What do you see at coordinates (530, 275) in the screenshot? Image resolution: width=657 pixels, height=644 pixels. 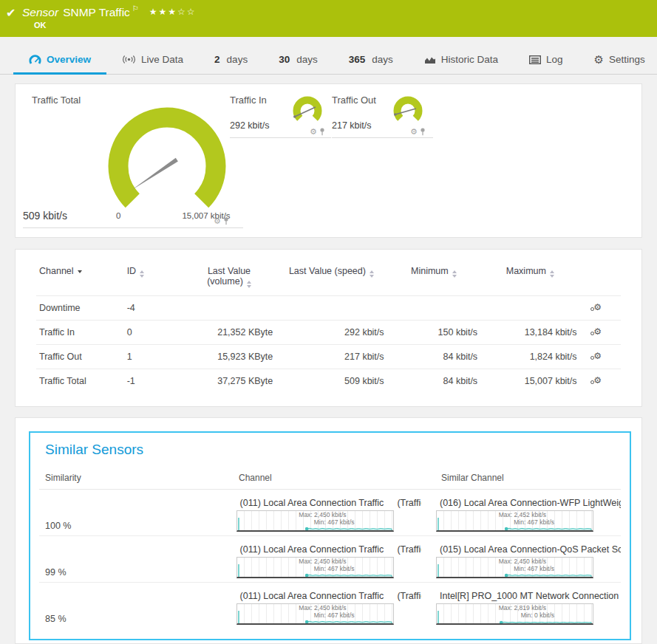 I see `col-header-maximum: Maximum` at bounding box center [530, 275].